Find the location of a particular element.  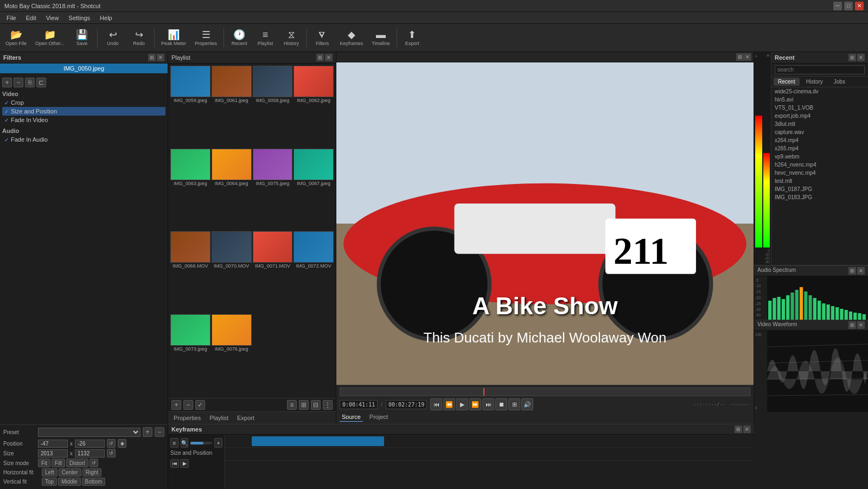

list-item: VTS_01_1.VOB is located at coordinates (820, 107).